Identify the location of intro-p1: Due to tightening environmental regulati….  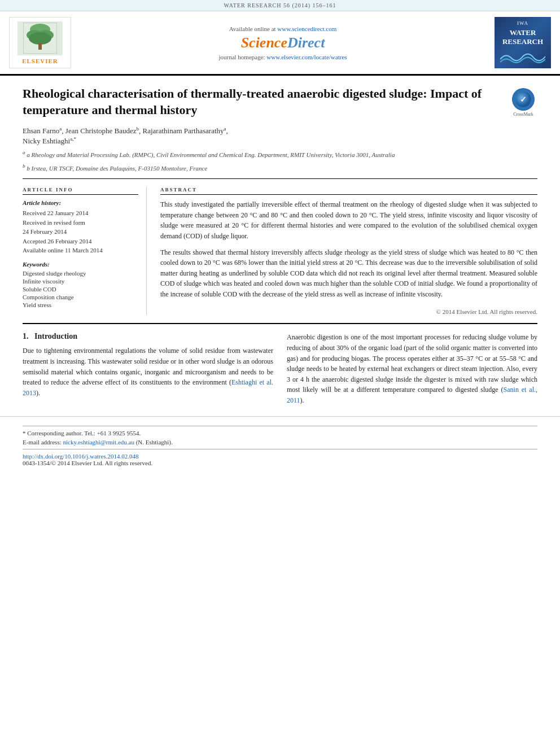
(148, 372).